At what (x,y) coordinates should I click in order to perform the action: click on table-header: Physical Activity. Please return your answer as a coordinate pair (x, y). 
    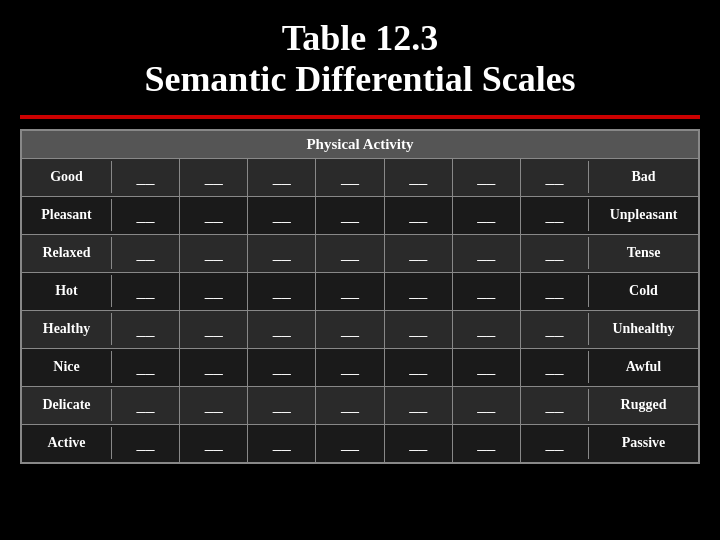
    Looking at the image, I should click on (360, 145).